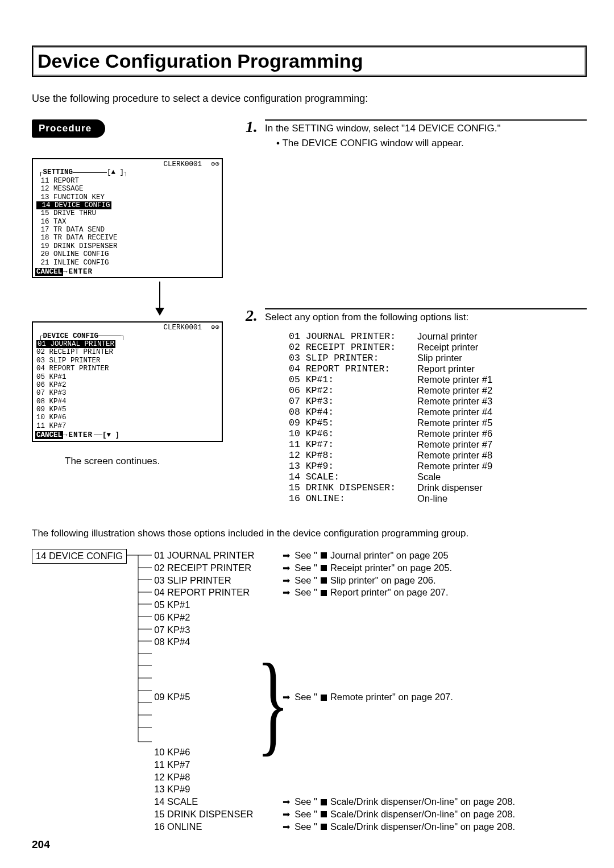  Describe the element at coordinates (127, 393) in the screenshot. I see `device-menu-item: 07 KP#3` at that location.